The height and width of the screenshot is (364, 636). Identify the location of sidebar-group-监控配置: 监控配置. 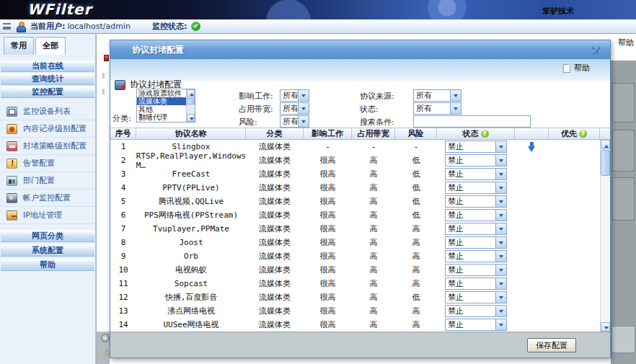
(48, 92).